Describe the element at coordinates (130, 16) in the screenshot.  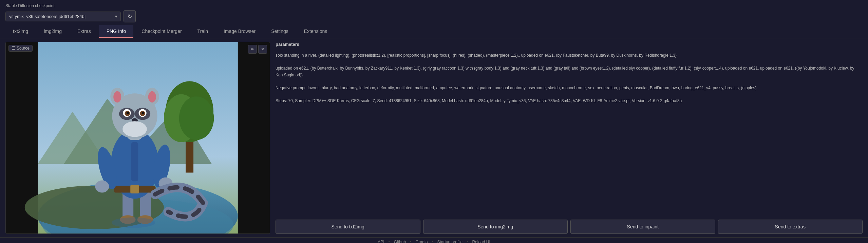
I see `refresh-icon: ↻` at that location.